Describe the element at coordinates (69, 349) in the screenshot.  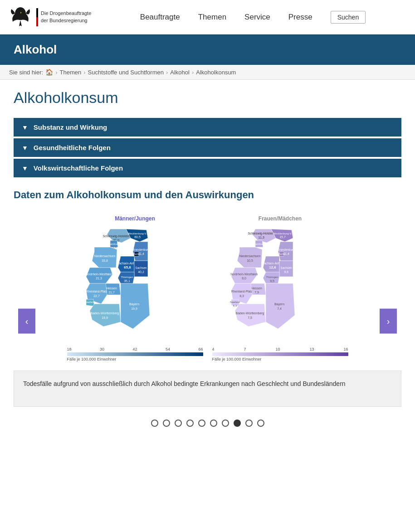
I see `legend-left-num0: 18` at that location.